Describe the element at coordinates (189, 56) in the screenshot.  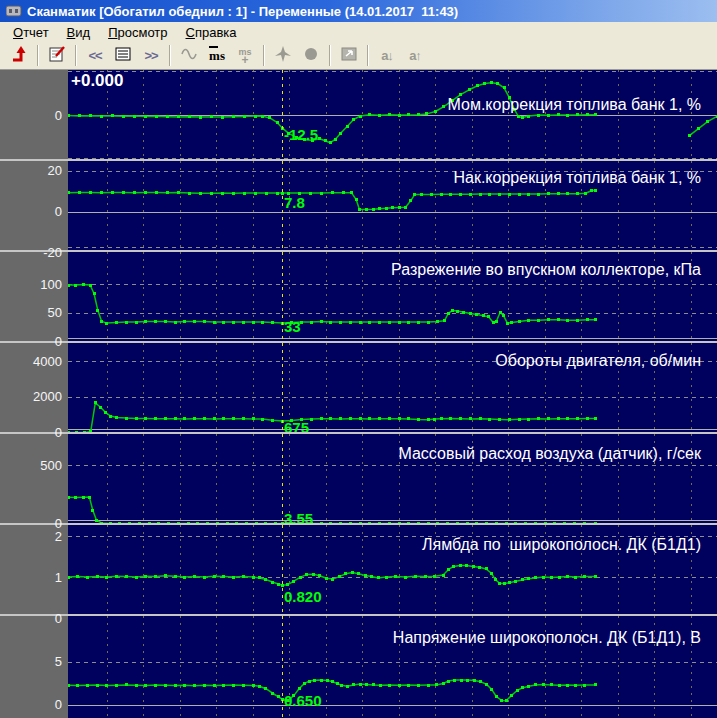
I see `waveform-button` at that location.